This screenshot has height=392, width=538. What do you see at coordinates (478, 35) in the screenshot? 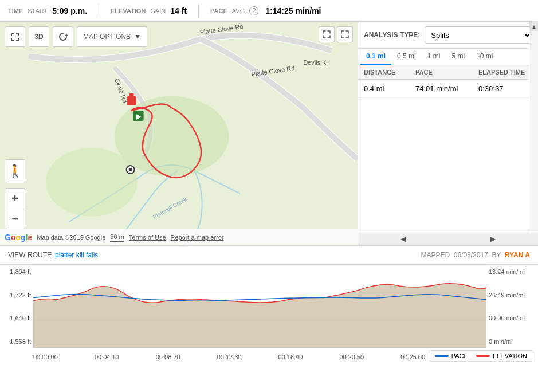
I see `analysis-type-select: Splits` at bounding box center [478, 35].